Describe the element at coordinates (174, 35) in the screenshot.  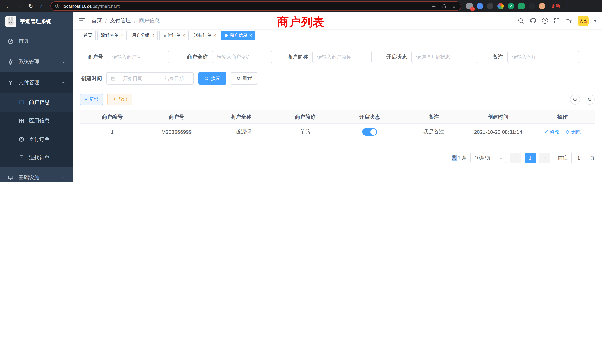
I see `tab-pay-order: 支付订单×` at that location.